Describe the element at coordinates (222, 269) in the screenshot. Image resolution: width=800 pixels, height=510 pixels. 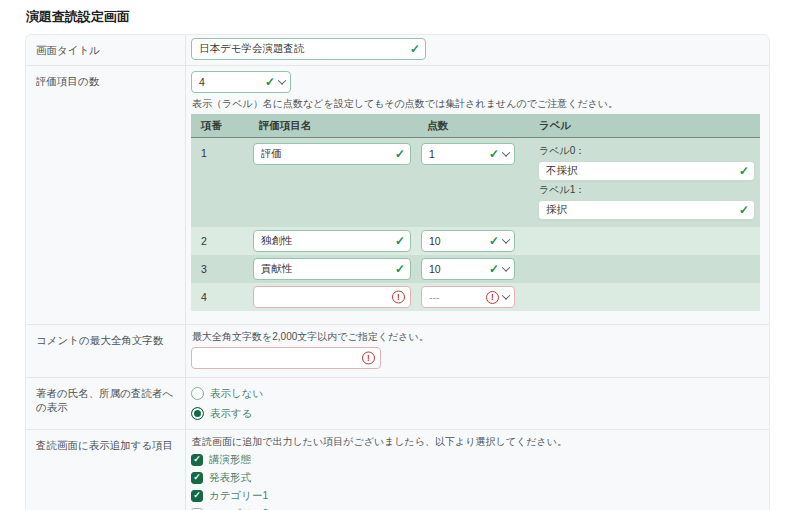
I see `row-number: 3` at that location.